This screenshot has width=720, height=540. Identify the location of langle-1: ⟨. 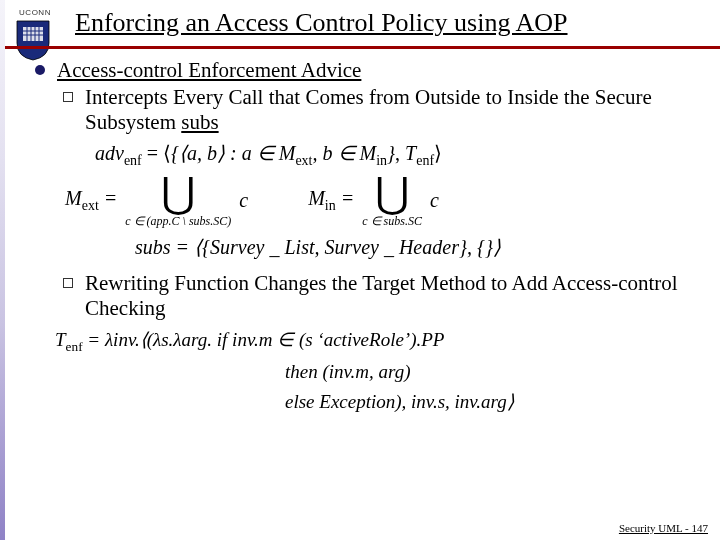
(167, 153).